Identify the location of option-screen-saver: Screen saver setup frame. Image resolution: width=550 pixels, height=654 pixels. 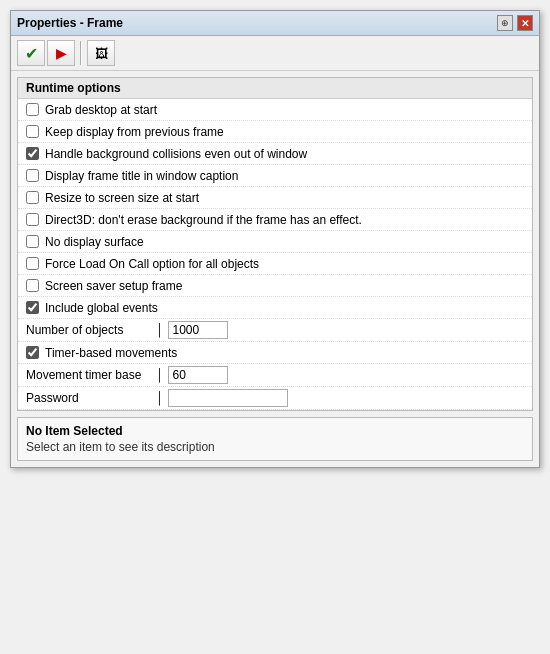
(275, 286).